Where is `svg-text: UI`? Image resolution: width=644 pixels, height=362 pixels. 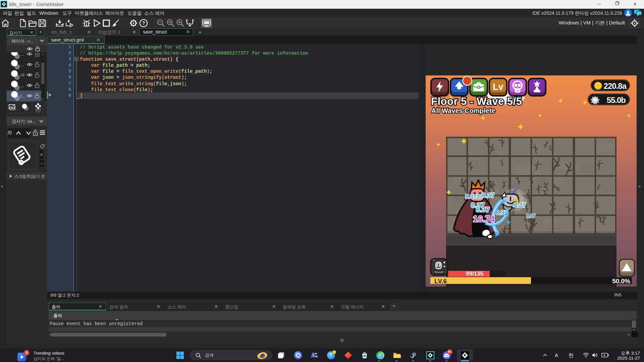
svg-text: UI is located at coordinates (22, 75).